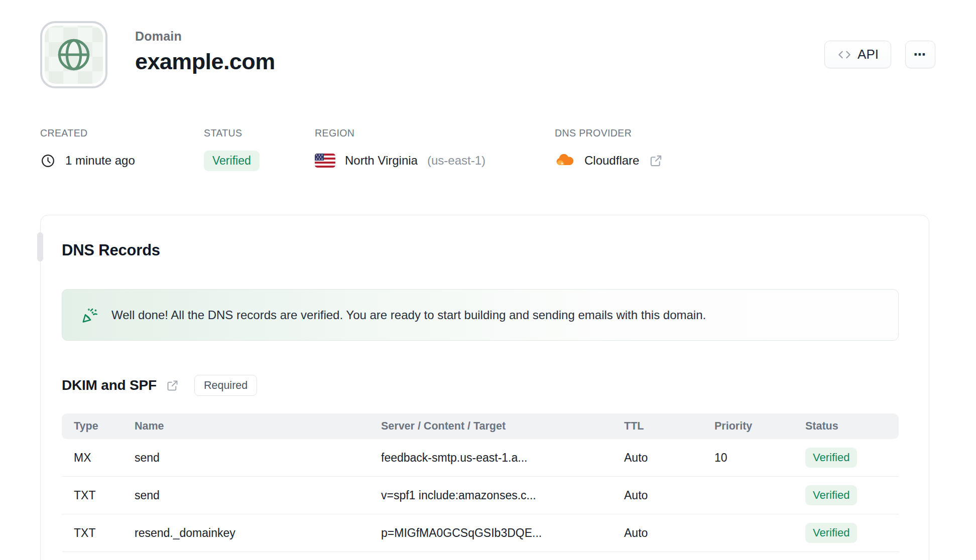  What do you see at coordinates (104, 458) in the screenshot?
I see `cell-type: MX` at bounding box center [104, 458].